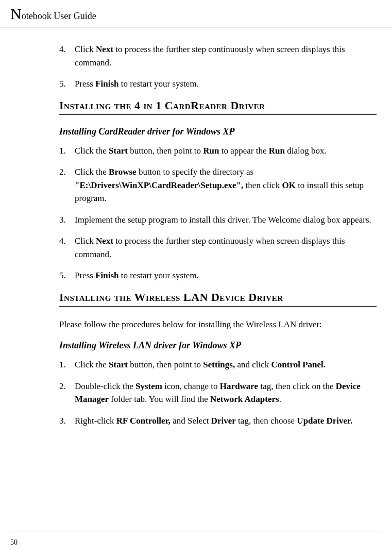  What do you see at coordinates (59, 16) in the screenshot?
I see `header-title-rest: otebook User Guide` at bounding box center [59, 16].